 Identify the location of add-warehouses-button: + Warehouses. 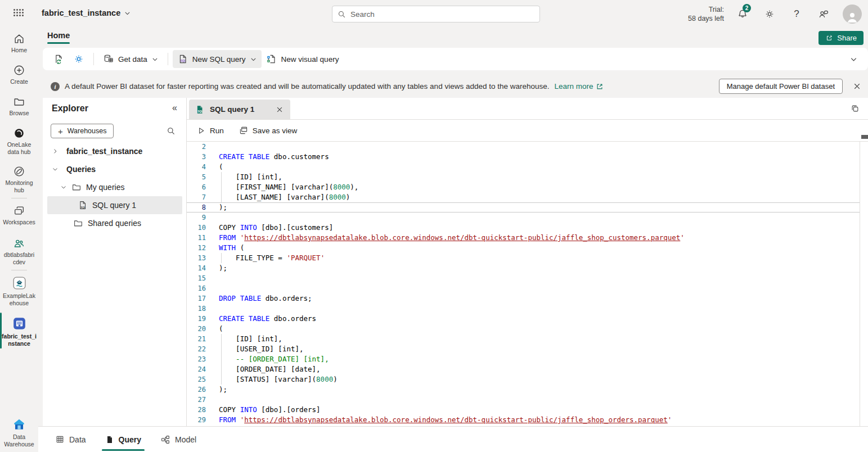
(82, 131).